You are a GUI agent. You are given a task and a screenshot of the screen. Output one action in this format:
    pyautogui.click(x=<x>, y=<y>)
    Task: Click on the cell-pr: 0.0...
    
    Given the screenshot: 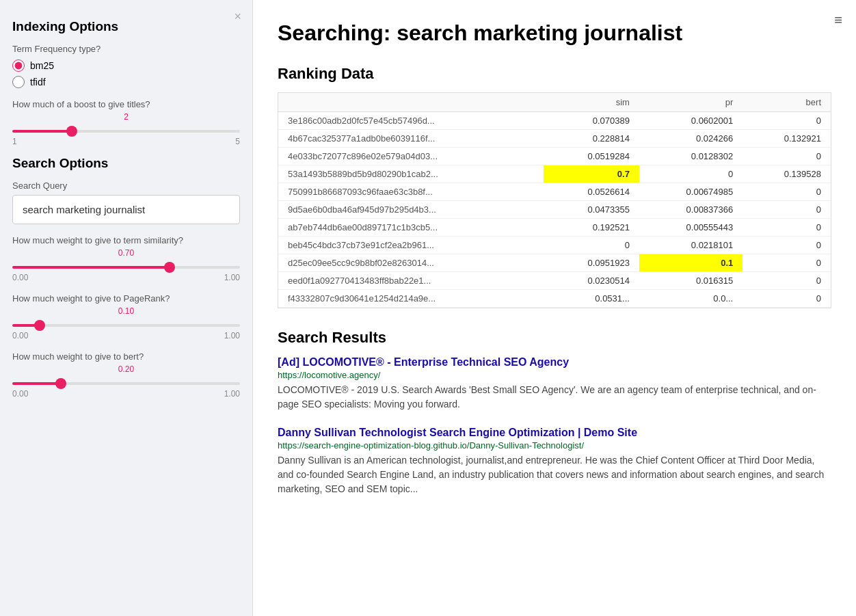 What is the action you would take?
    pyautogui.click(x=691, y=299)
    